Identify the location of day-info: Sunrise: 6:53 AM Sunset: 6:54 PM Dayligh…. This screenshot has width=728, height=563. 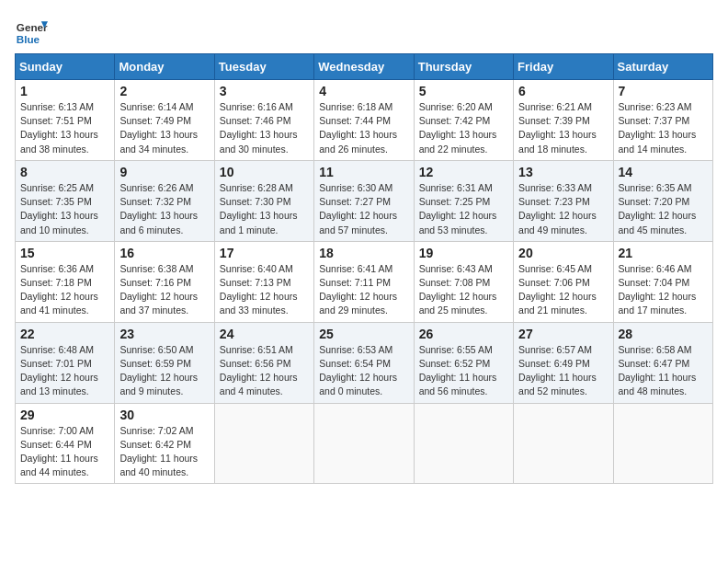
(364, 372).